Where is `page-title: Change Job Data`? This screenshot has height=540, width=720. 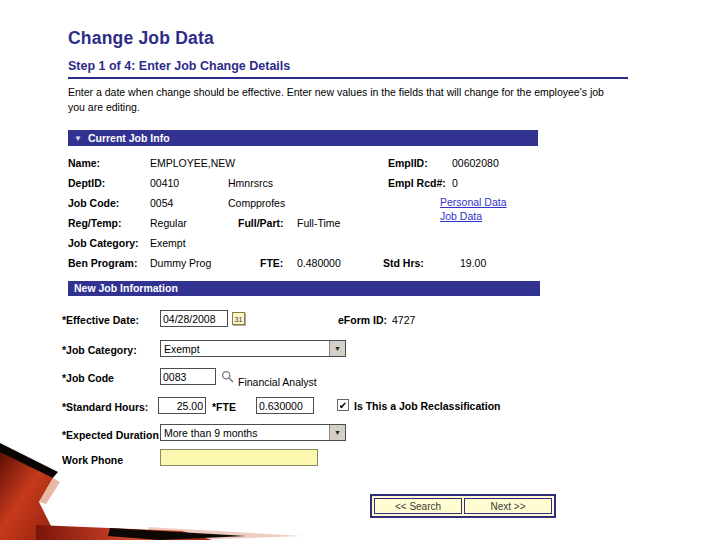 page-title: Change Job Data is located at coordinates (141, 38).